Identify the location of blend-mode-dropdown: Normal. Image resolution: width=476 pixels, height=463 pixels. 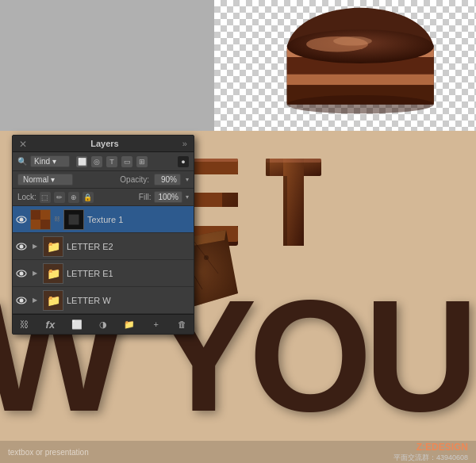
(45, 179).